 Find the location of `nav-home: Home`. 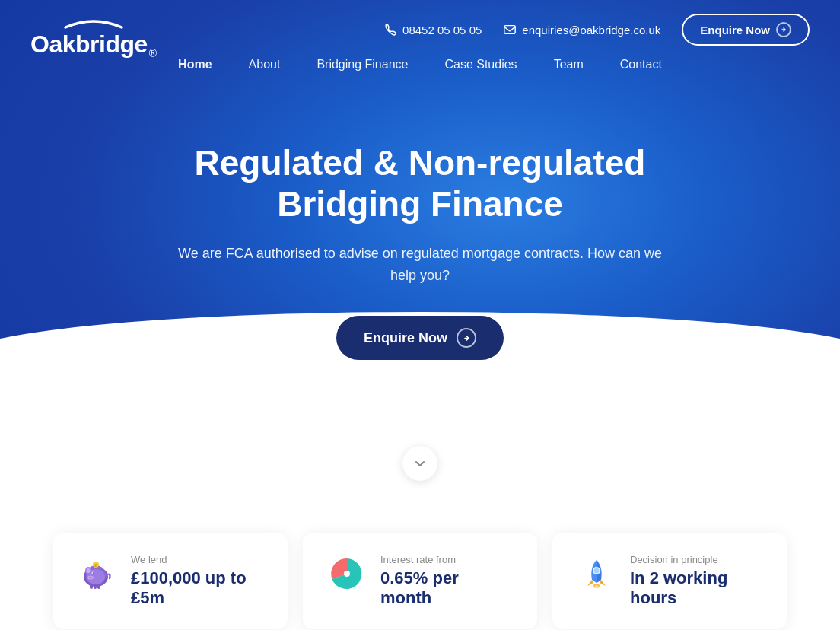

nav-home: Home is located at coordinates (195, 65).